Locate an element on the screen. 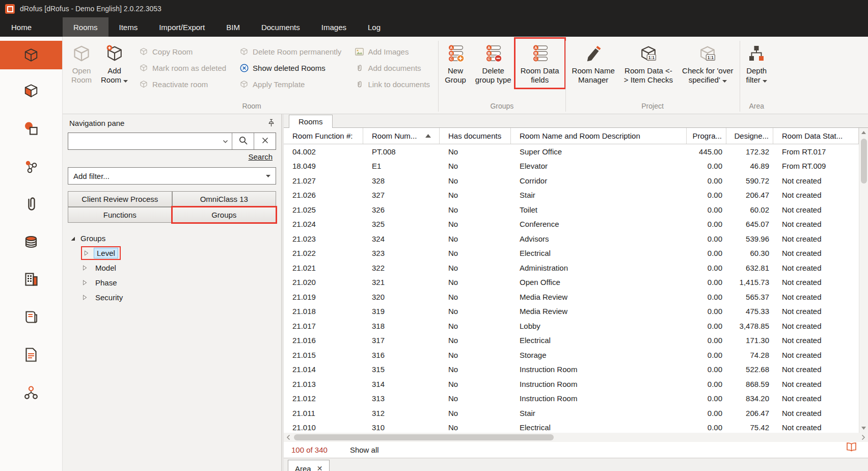 The image size is (868, 471). horizontal-scroll-thumb is located at coordinates (424, 437).